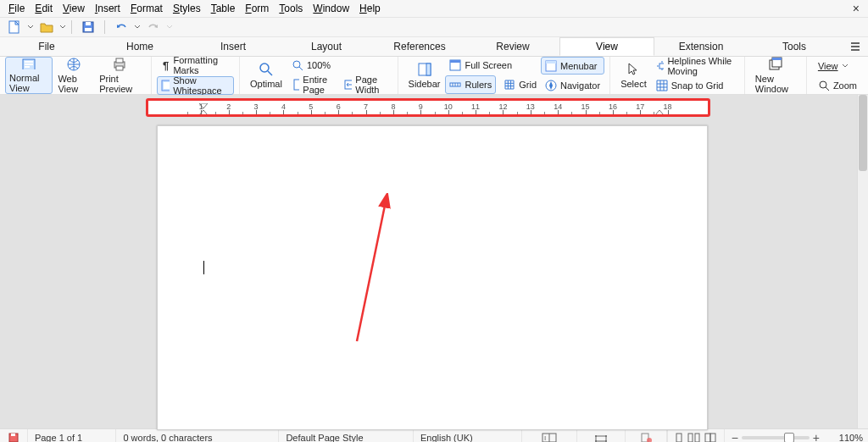 The height and width of the screenshot is (442, 868). Describe the element at coordinates (789, 437) in the screenshot. I see `zoom-slider-knob` at that location.